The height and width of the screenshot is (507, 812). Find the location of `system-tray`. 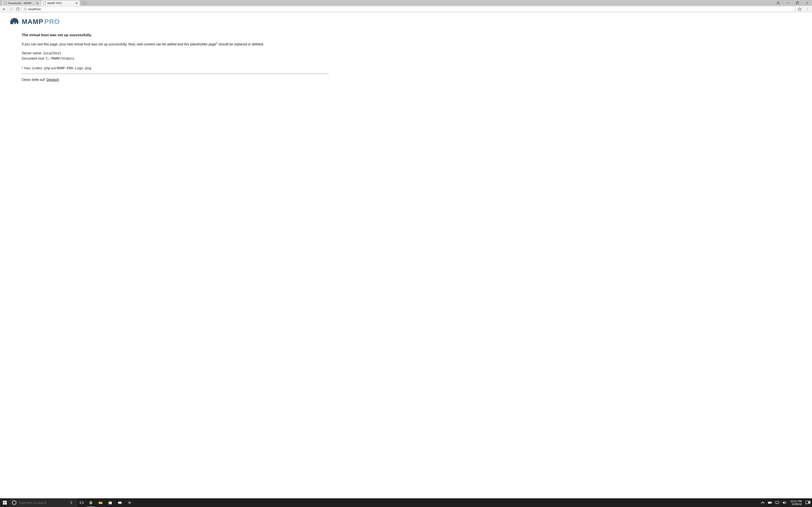

system-tray is located at coordinates (774, 503).